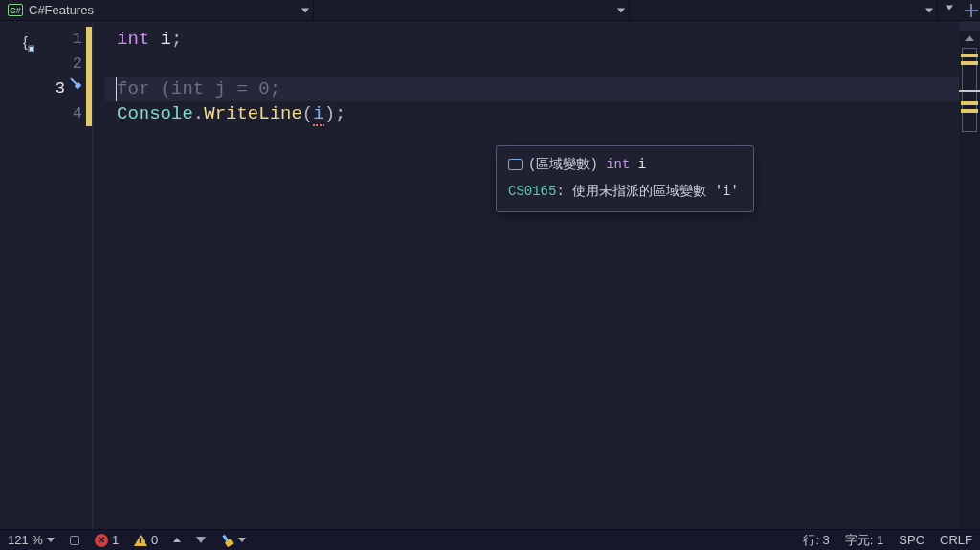 This screenshot has height=550, width=980. Describe the element at coordinates (490, 539) in the screenshot. I see `status-bar: 121 % ✕ 1 0 行: 3 字元: 1 SPC CRLF` at that location.